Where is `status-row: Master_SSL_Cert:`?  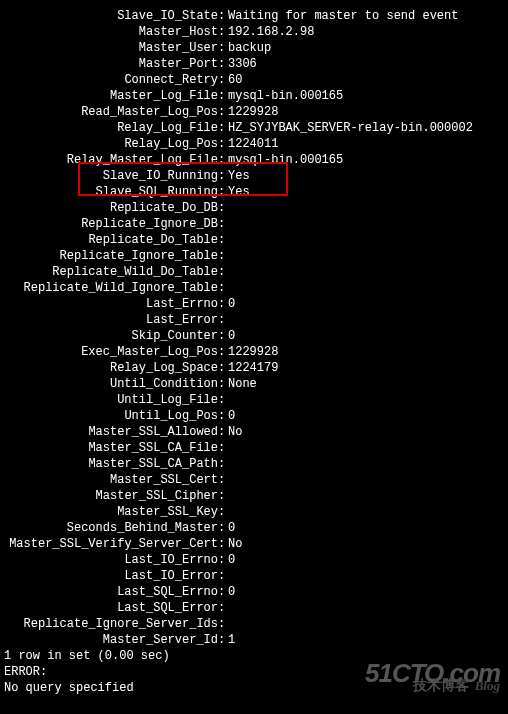 status-row: Master_SSL_Cert: is located at coordinates (254, 480).